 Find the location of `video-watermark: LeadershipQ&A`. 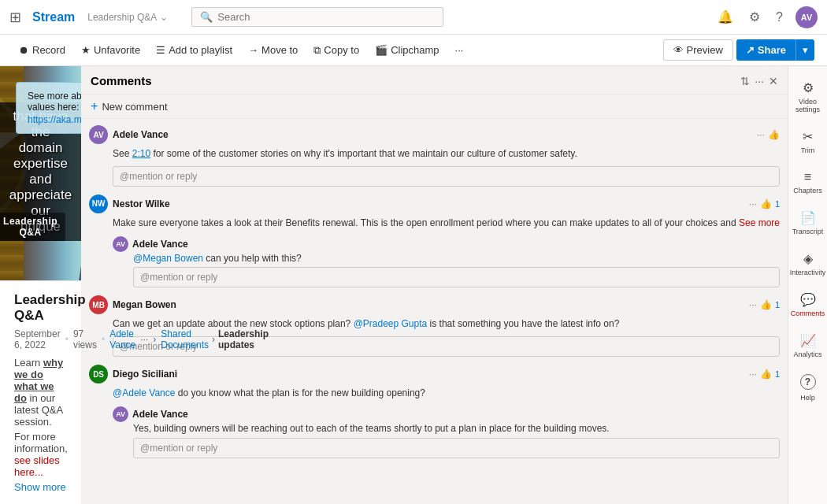

video-watermark: LeadershipQ&A is located at coordinates (33, 227).